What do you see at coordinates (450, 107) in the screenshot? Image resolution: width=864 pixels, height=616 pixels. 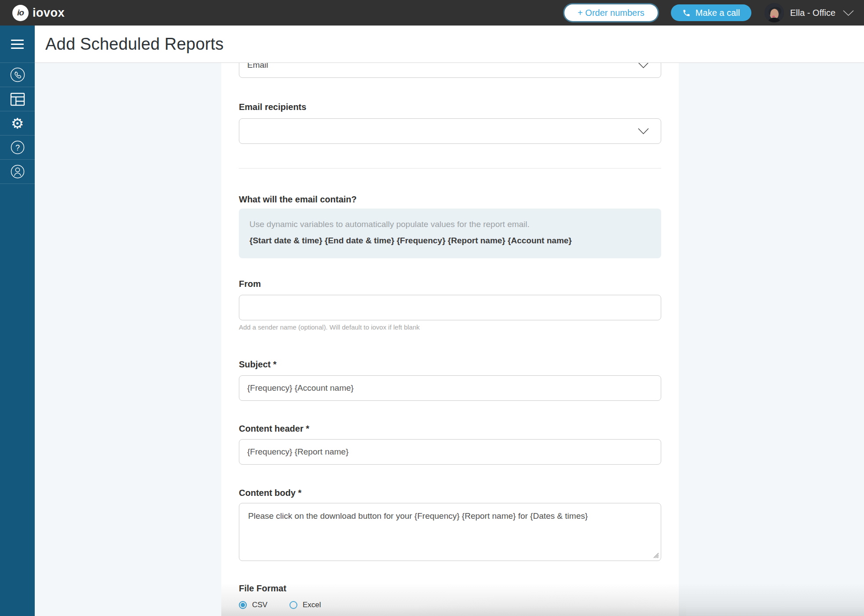 I see `email-recipients-label: Email recipients` at bounding box center [450, 107].